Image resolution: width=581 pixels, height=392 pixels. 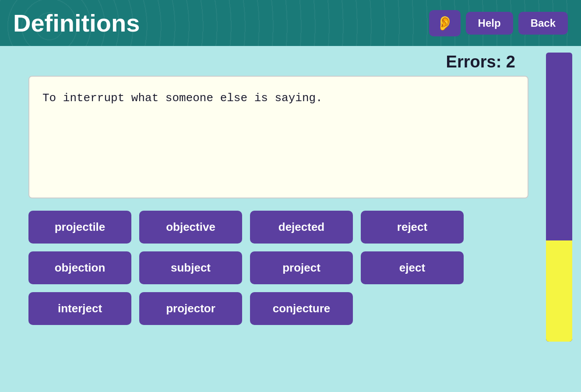 What do you see at coordinates (76, 23) in the screenshot?
I see `page-title: Definitions` at bounding box center [76, 23].